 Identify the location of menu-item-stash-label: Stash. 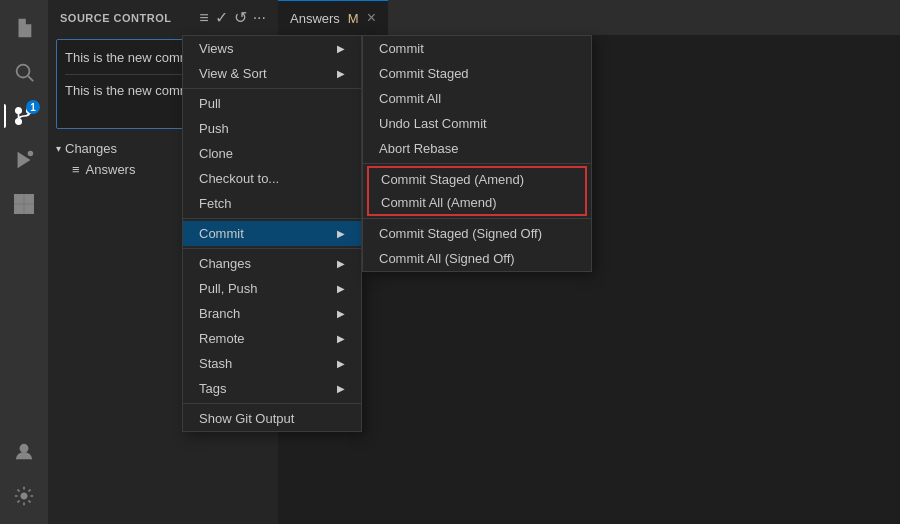
(216, 364).